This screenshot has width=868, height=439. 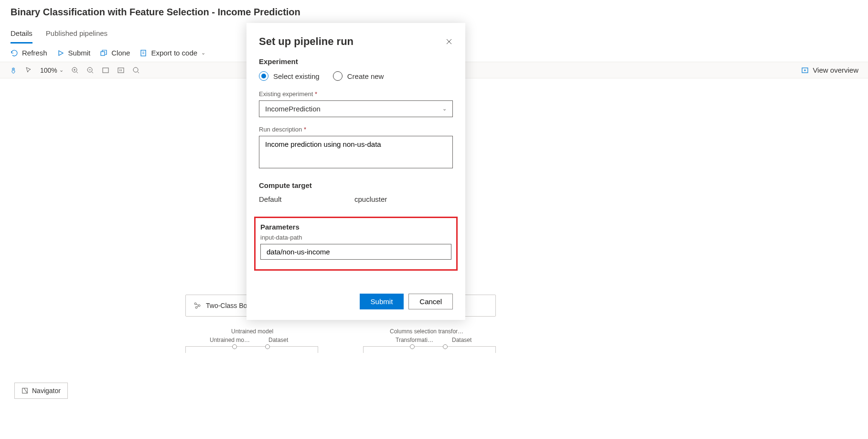 What do you see at coordinates (356, 227) in the screenshot?
I see `parameters-label: Parameters` at bounding box center [356, 227].